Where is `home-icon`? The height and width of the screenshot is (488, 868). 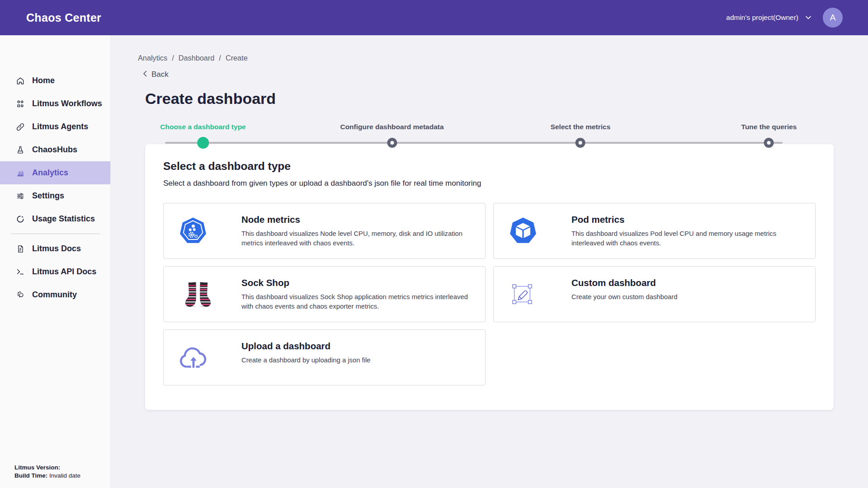
home-icon is located at coordinates (20, 81).